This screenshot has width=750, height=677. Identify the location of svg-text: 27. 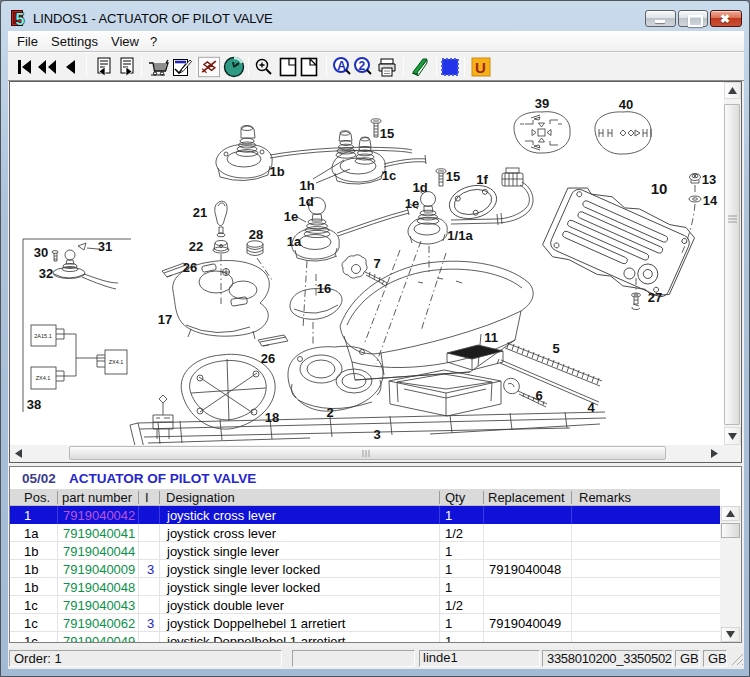
(655, 298).